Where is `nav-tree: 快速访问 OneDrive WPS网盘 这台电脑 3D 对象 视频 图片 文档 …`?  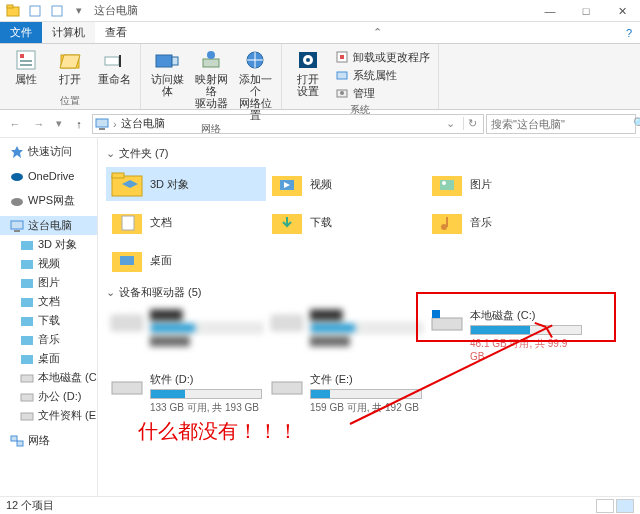
nav-tree: 快速访问 OneDrive WPS网盘 这台电脑 3D 对象 视频 图片 文档 … is located at coordinates (49, 317).